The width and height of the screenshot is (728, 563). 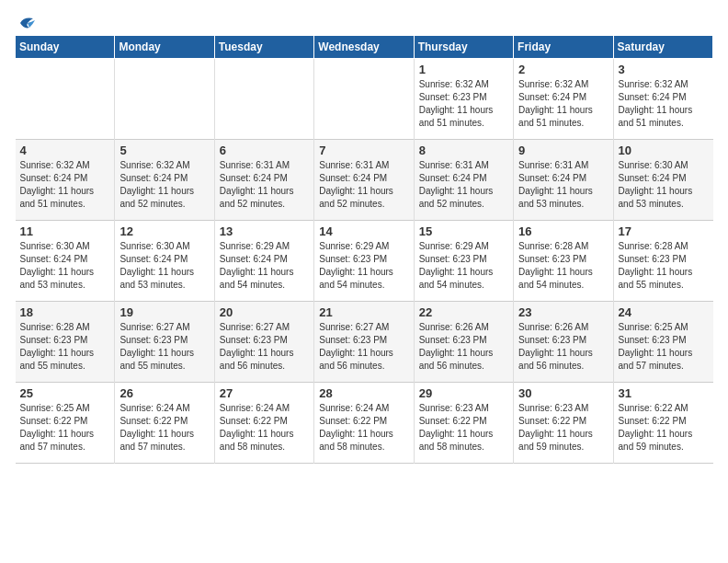 What do you see at coordinates (65, 151) in the screenshot?
I see `day-number: 4` at bounding box center [65, 151].